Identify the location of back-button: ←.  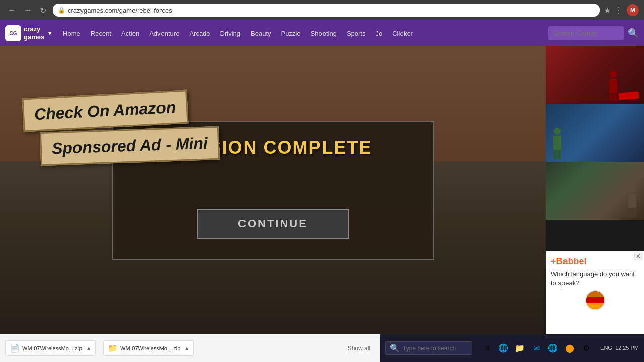
(12, 10).